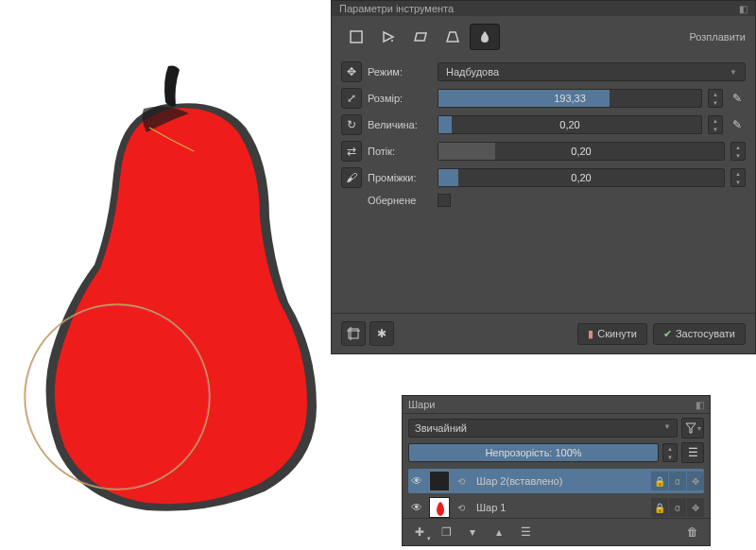 This screenshot has height=550, width=756. What do you see at coordinates (352, 151) in the screenshot?
I see `flow-icon: ⇄` at bounding box center [352, 151].